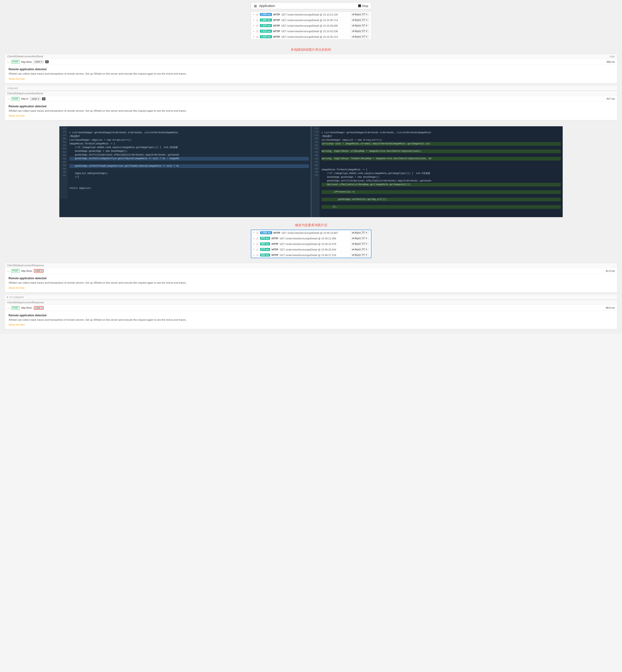  What do you see at coordinates (311, 26) in the screenshot?
I see `top-http-row-2: + ⚠ 1.633 ms HTTP GET /order/viewService…` at bounding box center [311, 26].